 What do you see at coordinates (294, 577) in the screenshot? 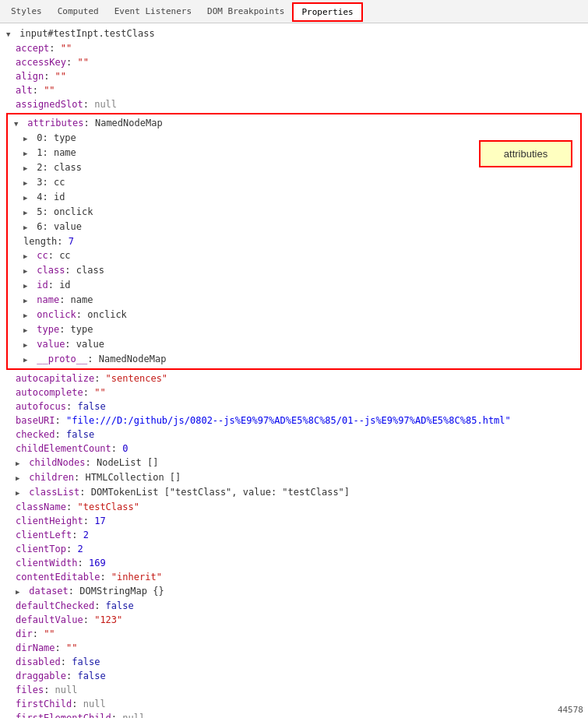
I see `prop-contenteditable: contentEditable: "inherit"` at bounding box center [294, 577].